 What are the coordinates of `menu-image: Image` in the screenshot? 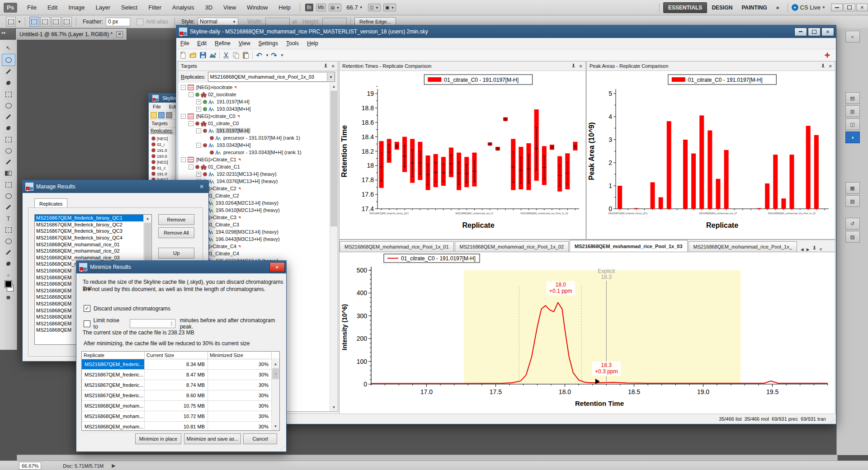 It's located at (76, 7).